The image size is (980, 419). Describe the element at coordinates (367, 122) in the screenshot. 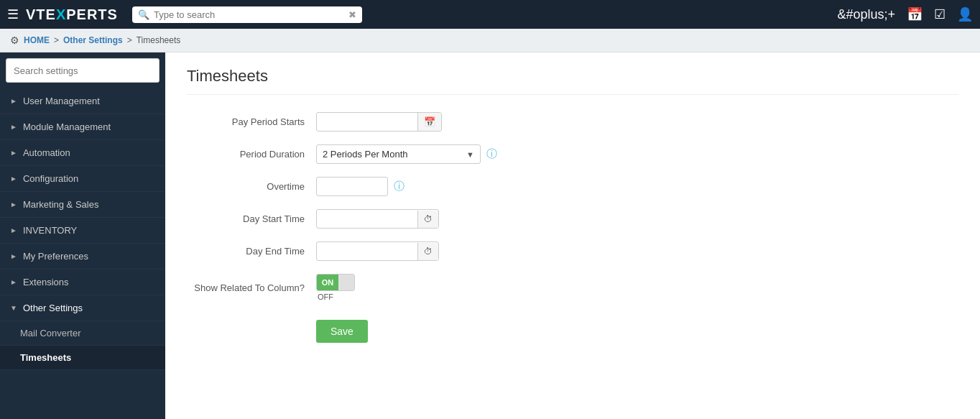

I see `pay-period-input: 12-01-2017` at that location.